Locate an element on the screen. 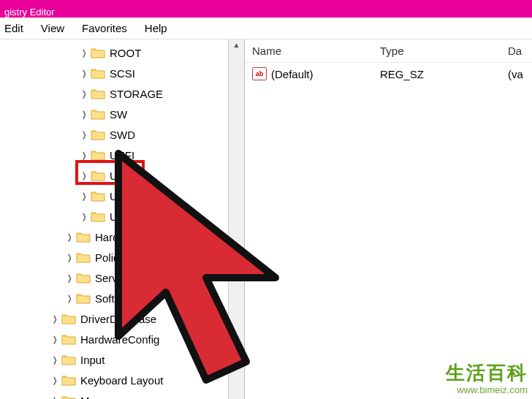 The height and width of the screenshot is (399, 532). tree-item: ❯SCSI is located at coordinates (122, 73).